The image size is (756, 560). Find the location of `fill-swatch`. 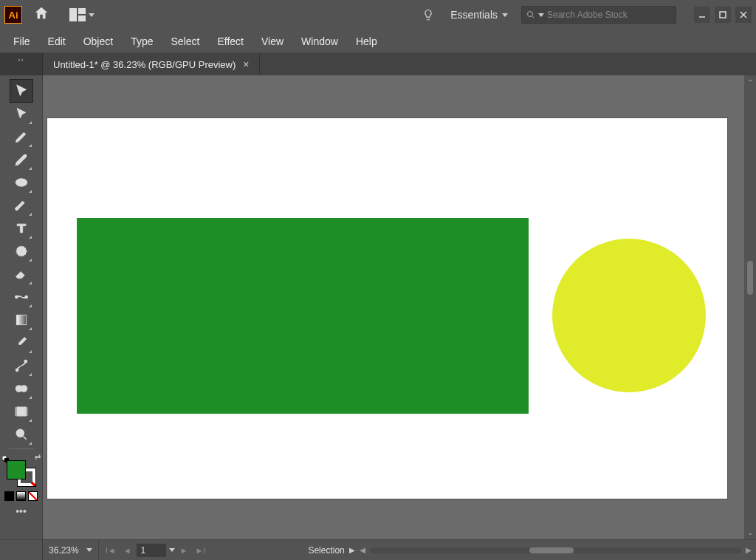

fill-swatch is located at coordinates (16, 470).